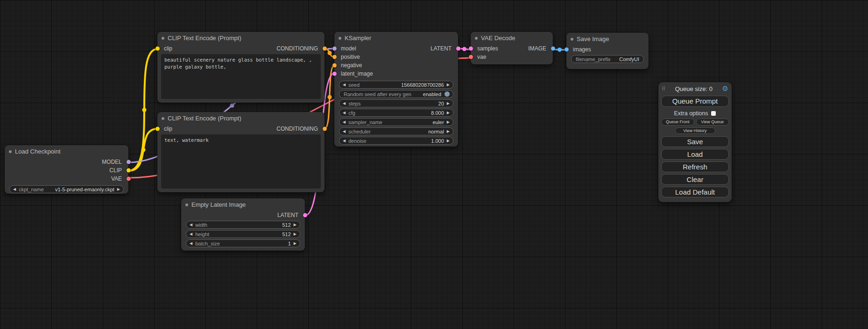 The height and width of the screenshot is (329, 868). What do you see at coordinates (396, 122) in the screenshot?
I see `sampler-name-widget: ◀ sampler_name euler ▶` at bounding box center [396, 122].